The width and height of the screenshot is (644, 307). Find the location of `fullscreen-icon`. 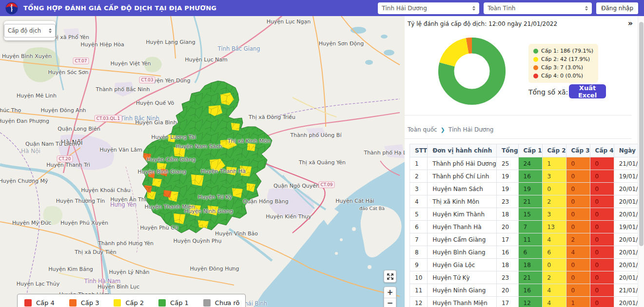

fullscreen-icon is located at coordinates (390, 277).